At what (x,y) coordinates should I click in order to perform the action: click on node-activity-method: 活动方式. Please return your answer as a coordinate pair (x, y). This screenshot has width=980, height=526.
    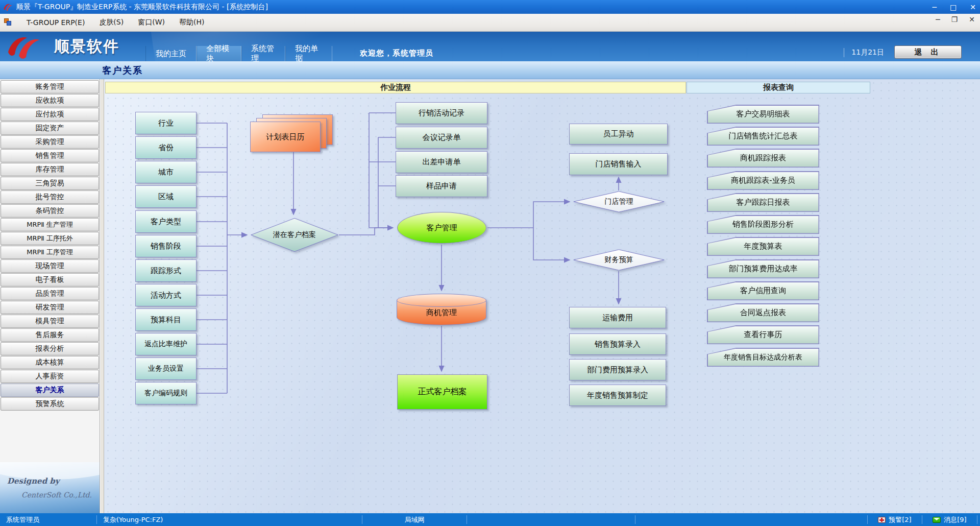
    Looking at the image, I should click on (166, 295).